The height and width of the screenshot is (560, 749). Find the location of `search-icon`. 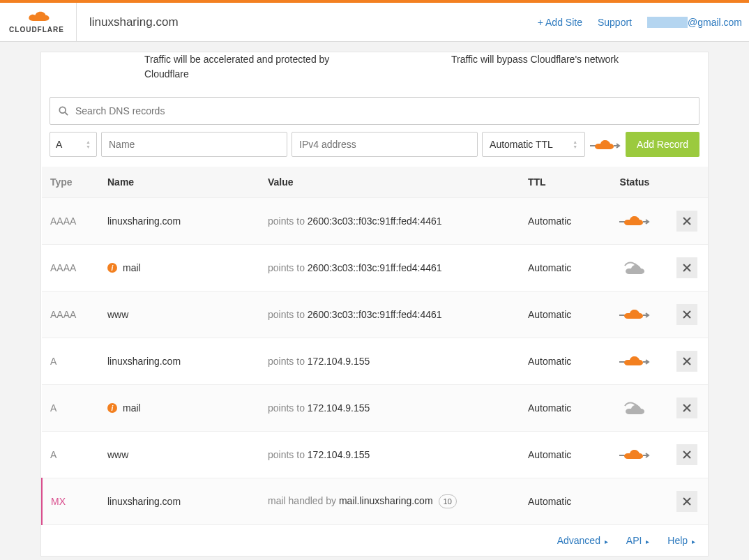

search-icon is located at coordinates (63, 111).